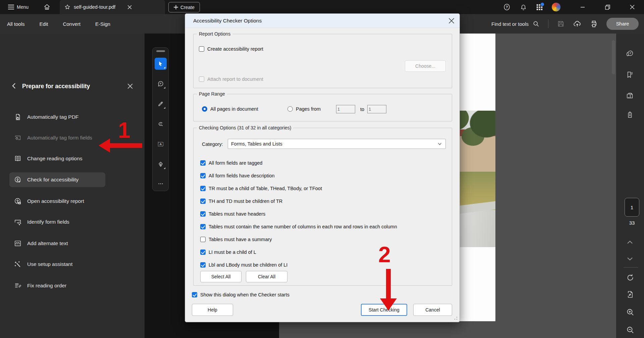  Describe the element at coordinates (228, 252) in the screenshot. I see `check-option-row: LI must be a child of L` at that location.